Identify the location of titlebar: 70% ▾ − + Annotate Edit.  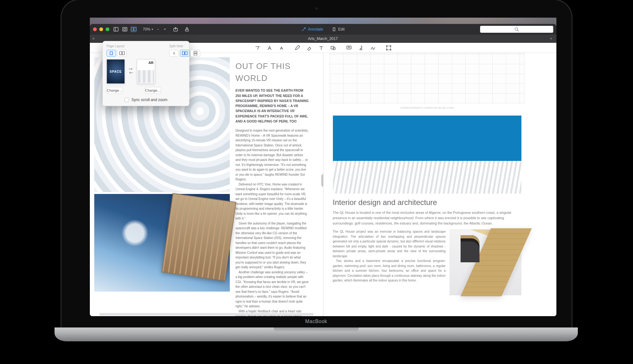
(323, 29).